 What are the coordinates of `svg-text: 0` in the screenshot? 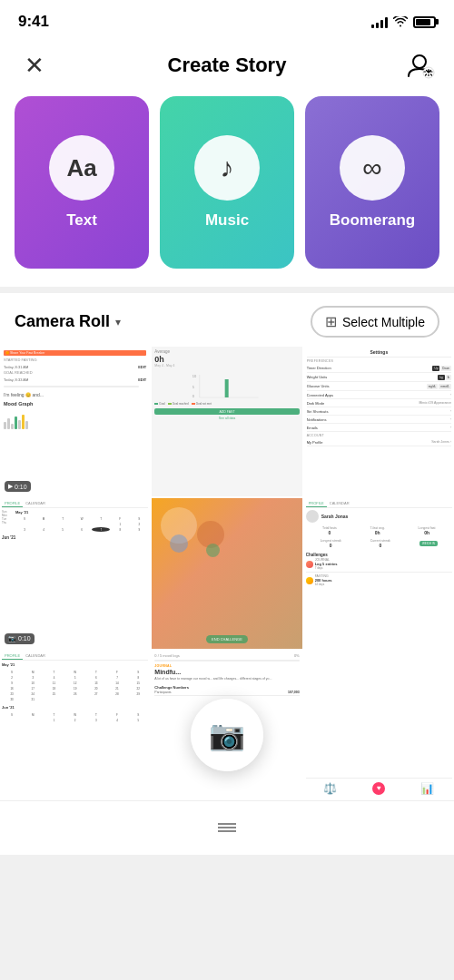 It's located at (194, 396).